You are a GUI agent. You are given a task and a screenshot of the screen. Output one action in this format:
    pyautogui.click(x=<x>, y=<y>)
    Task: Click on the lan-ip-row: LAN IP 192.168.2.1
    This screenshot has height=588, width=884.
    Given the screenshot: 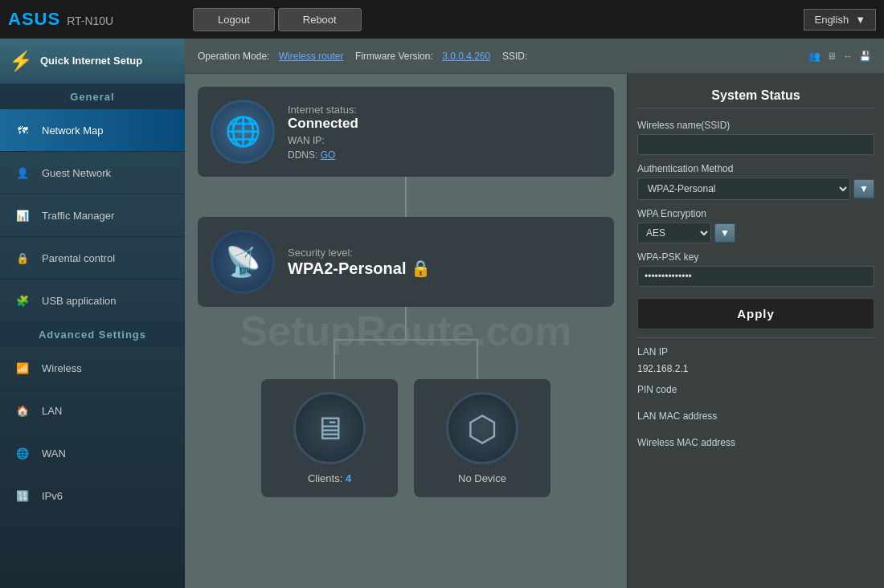 What is the action you would take?
    pyautogui.click(x=755, y=361)
    